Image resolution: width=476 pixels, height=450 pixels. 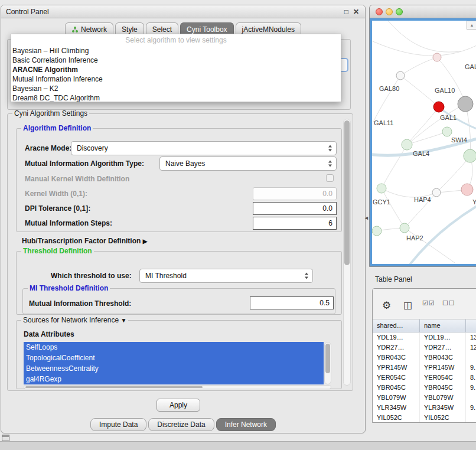 What do you see at coordinates (174, 369) in the screenshot?
I see `attribute-item: BetweennessCentrality` at bounding box center [174, 369].